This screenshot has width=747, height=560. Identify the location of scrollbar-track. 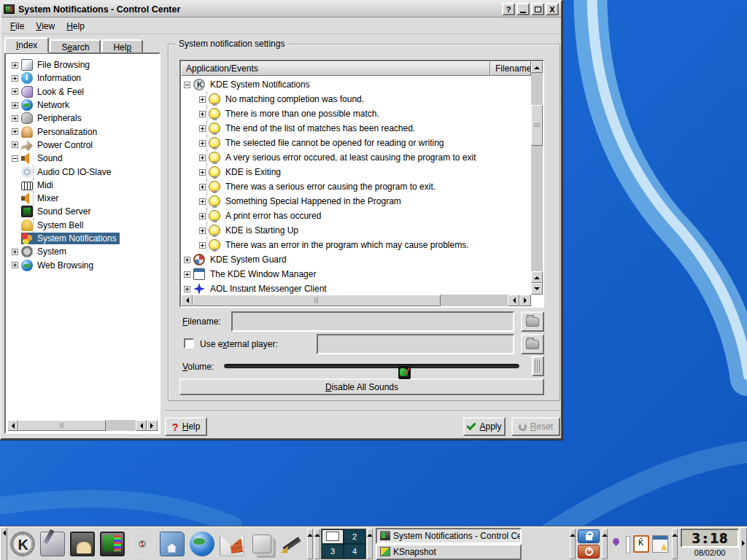
(474, 300).